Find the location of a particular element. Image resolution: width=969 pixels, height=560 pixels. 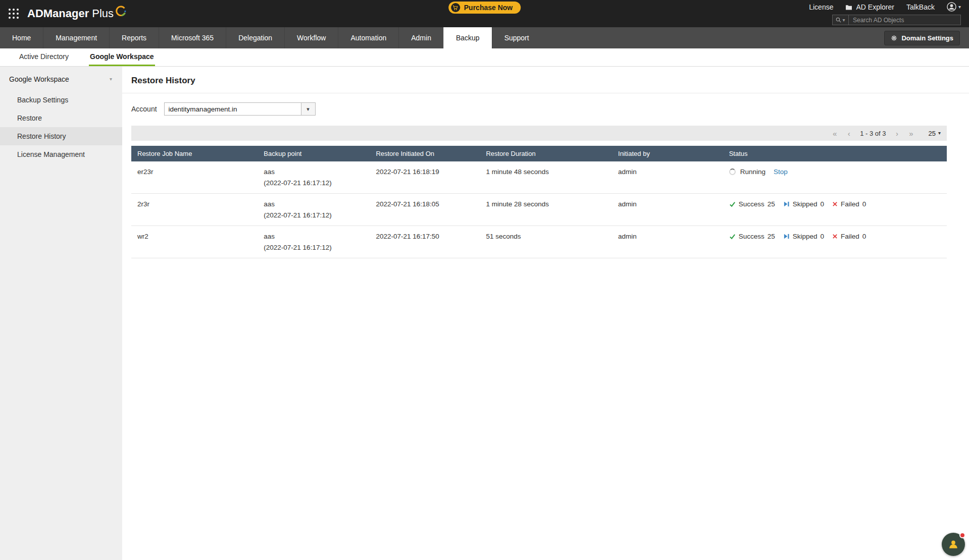

prev-page-button: ‹ is located at coordinates (849, 133).